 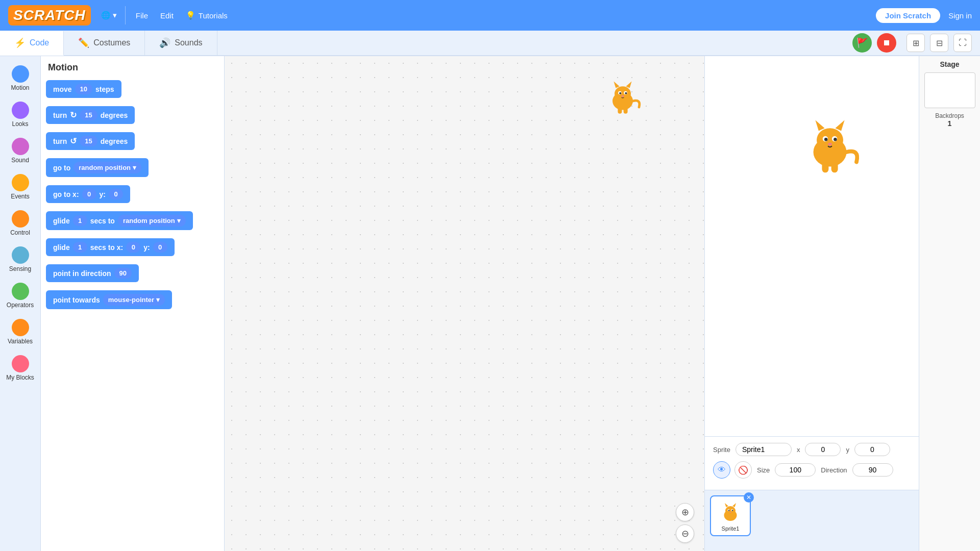 I want to click on sprite-actions: 👁 🚫, so click(x=732, y=470).